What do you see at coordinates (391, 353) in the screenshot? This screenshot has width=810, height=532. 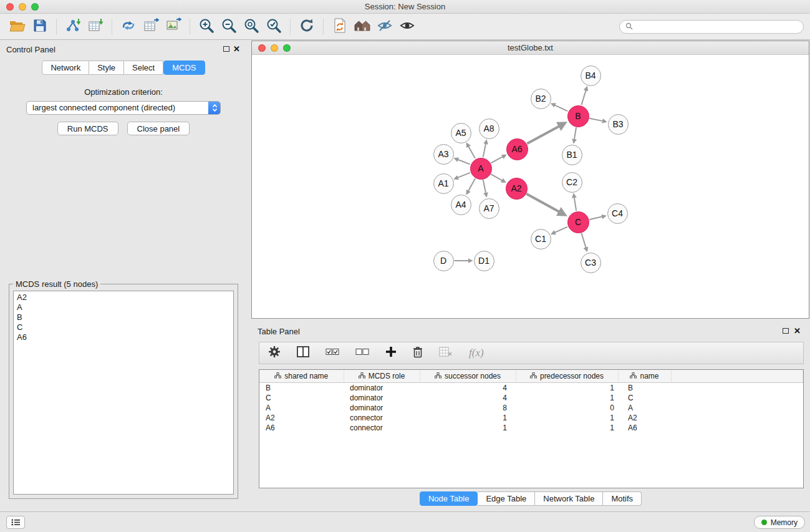 I see `add-column-button` at bounding box center [391, 353].